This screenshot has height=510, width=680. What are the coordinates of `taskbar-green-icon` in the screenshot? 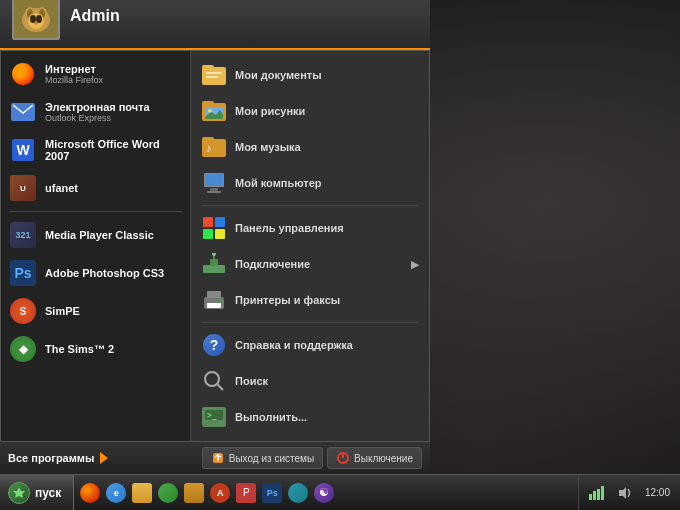 It's located at (168, 493).